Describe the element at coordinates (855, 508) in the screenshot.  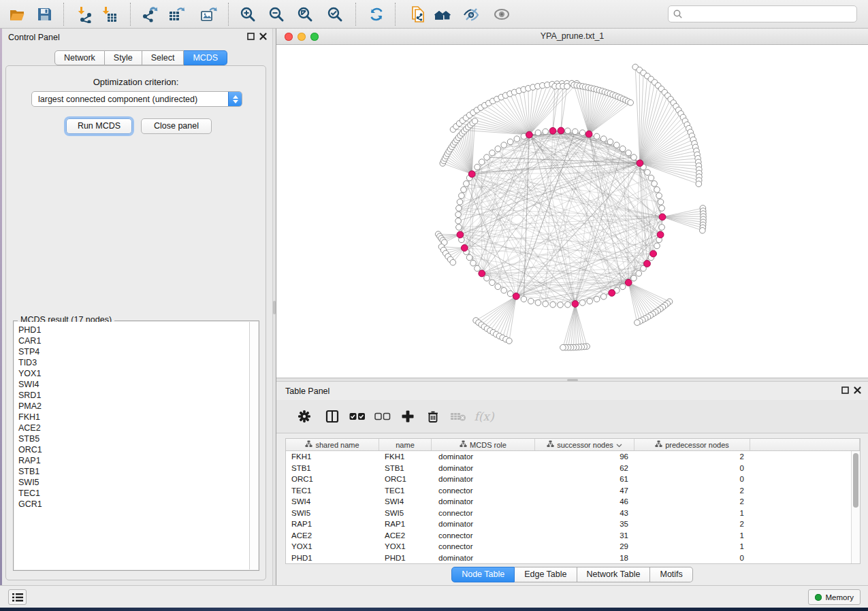
I see `table-scrollbar` at that location.